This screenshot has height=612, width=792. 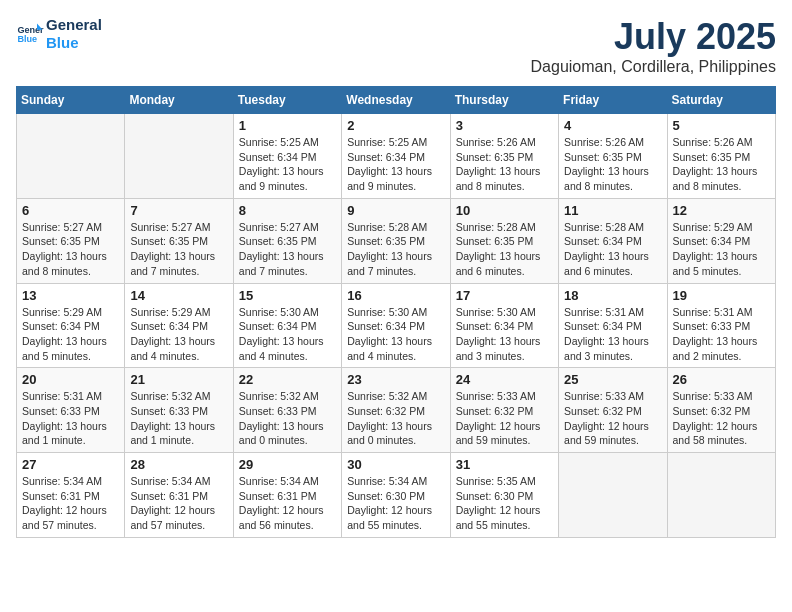 I want to click on day-number: 27, so click(x=70, y=464).